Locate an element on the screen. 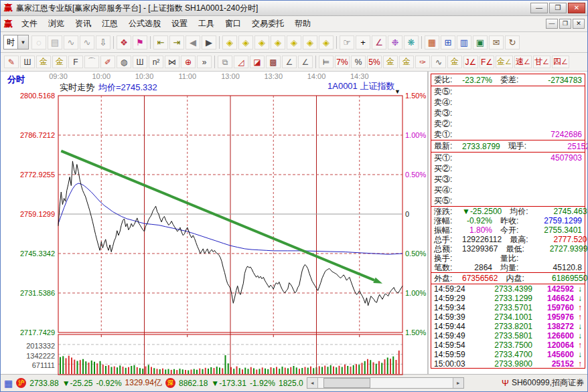 The height and width of the screenshot is (392, 588). notebook-icon: ▥ is located at coordinates (464, 43).